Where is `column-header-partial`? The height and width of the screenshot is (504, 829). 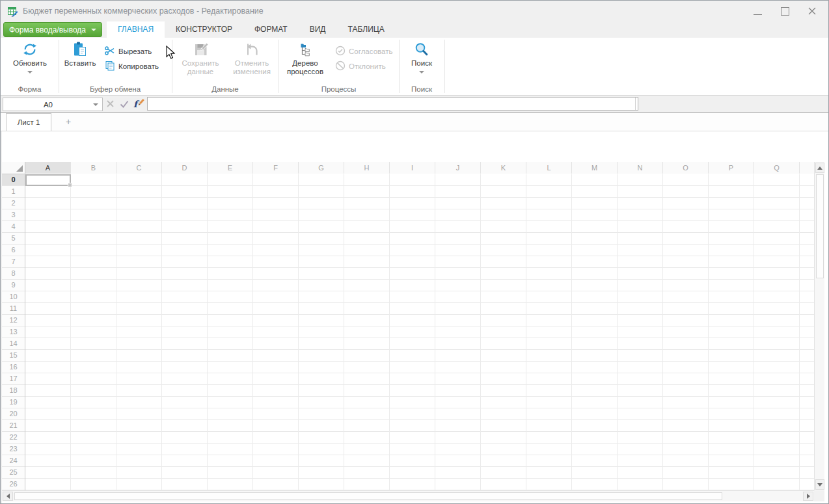
column-header-partial is located at coordinates (807, 168).